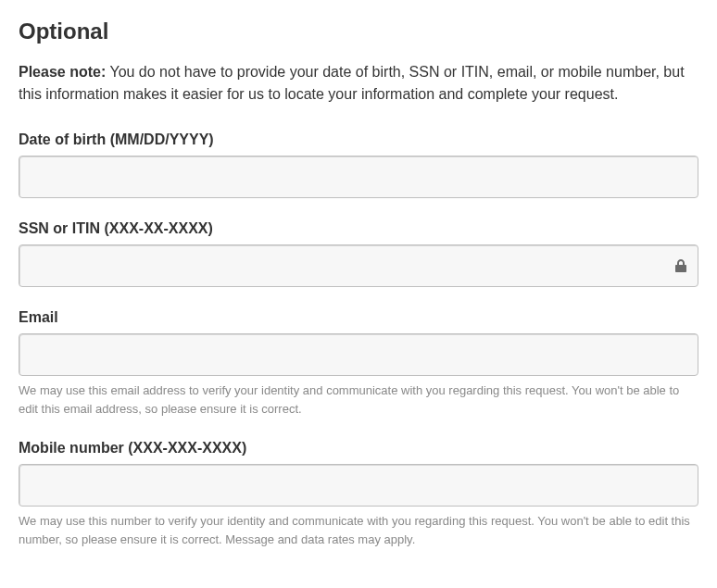 This screenshot has width=717, height=588. I want to click on label-ssn: SSN or ITIN (XXX-XX-XXXX), so click(358, 229).